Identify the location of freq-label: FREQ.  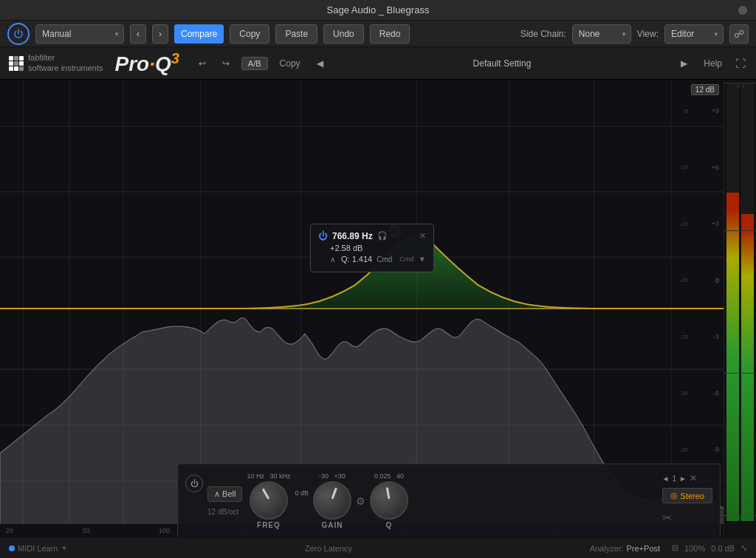
(269, 526).